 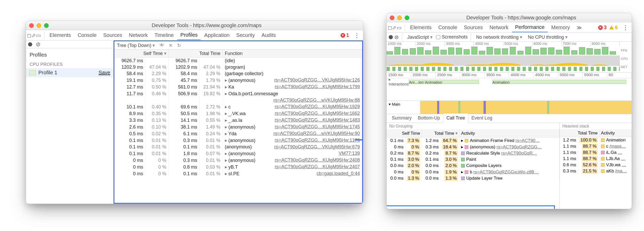 What do you see at coordinates (238, 140) in the screenshot?
I see `table-row: 0.1 ms0.01 %0.3 ms0.01 %(anonymous)rs=AC…` at bounding box center [238, 140].